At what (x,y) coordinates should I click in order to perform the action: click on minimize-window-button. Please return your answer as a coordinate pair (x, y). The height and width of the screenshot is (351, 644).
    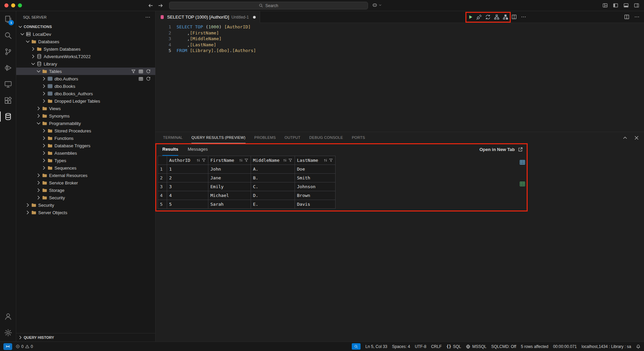
    Looking at the image, I should click on (13, 5).